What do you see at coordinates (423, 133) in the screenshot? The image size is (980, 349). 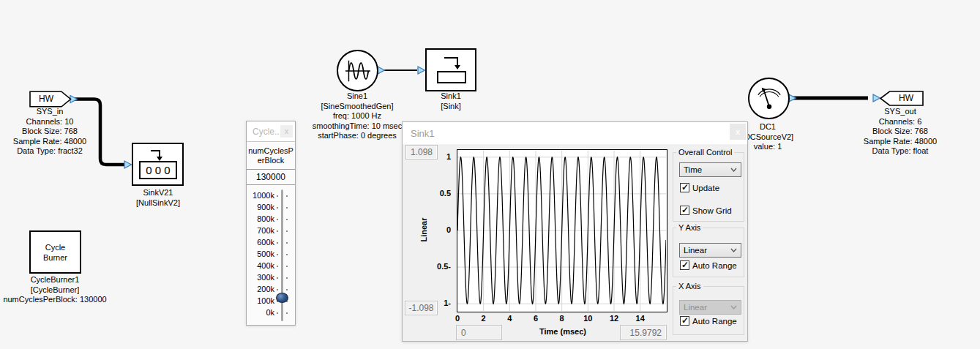 I see `scope-window-title: Sink1` at bounding box center [423, 133].